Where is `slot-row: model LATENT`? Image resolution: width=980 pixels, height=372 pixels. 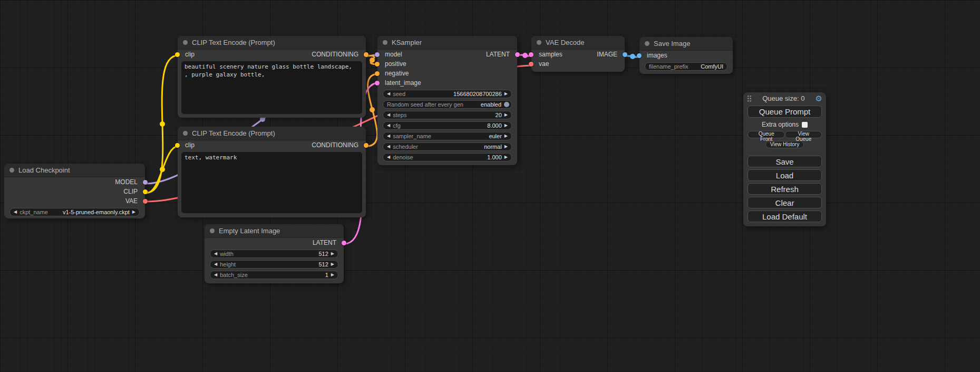
slot-row: model LATENT is located at coordinates (447, 54).